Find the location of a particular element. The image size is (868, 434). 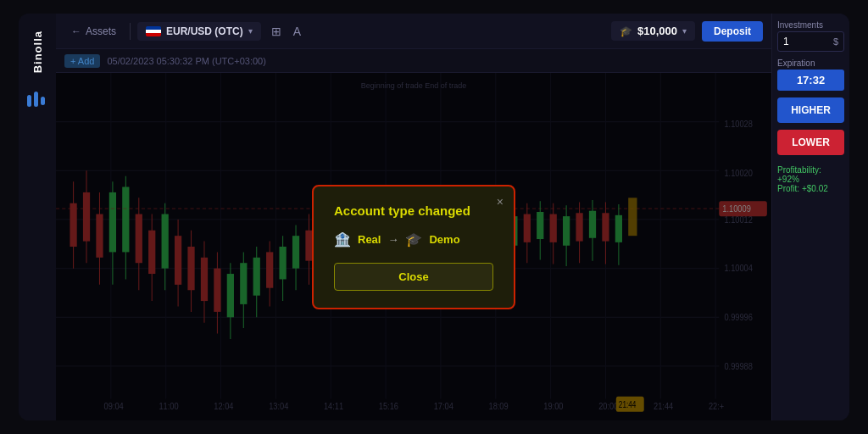

flag-icon is located at coordinates (153, 31).